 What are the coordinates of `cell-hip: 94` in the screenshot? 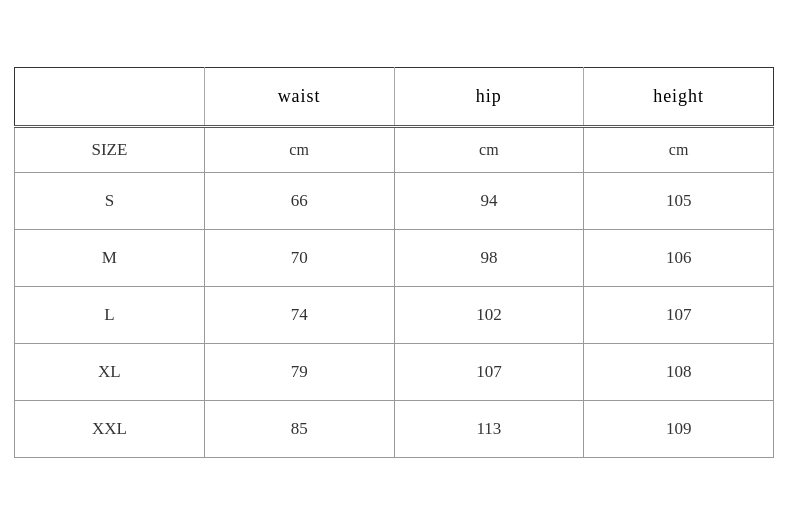 It's located at (489, 200).